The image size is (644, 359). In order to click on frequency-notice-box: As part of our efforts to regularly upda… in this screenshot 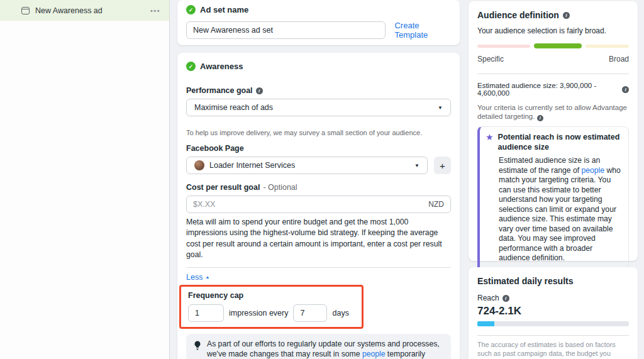, I will do `click(318, 346)`.